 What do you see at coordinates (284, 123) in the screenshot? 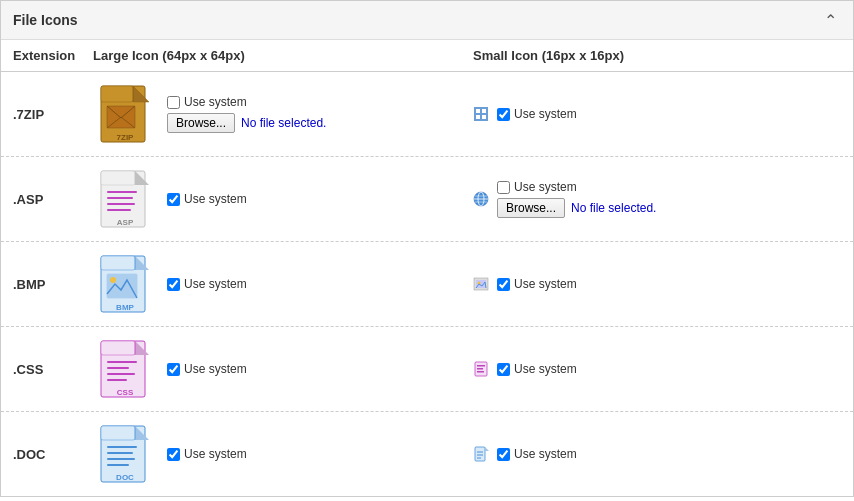
I see `large-no-file-text: No file selected.` at bounding box center [284, 123].